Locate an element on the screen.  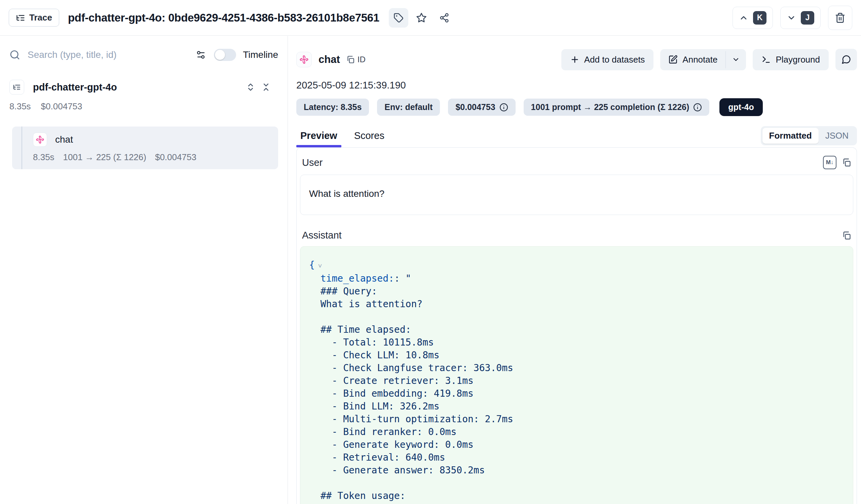
playground-label: Playground is located at coordinates (798, 60).